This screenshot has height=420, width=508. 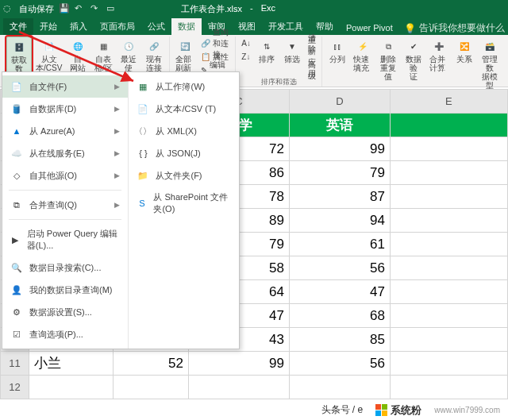 What do you see at coordinates (464, 46) in the screenshot?
I see `relationships-icon: 🔀` at bounding box center [464, 46].